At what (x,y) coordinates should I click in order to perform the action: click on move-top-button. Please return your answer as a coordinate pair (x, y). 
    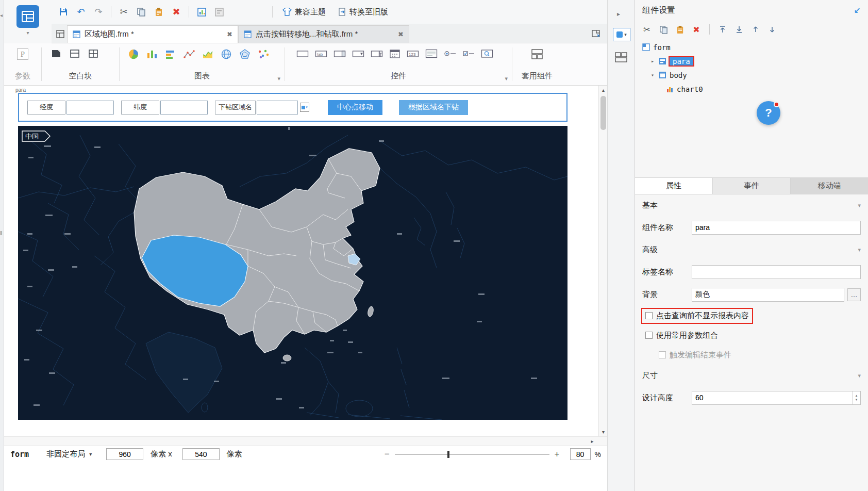
    Looking at the image, I should click on (723, 29).